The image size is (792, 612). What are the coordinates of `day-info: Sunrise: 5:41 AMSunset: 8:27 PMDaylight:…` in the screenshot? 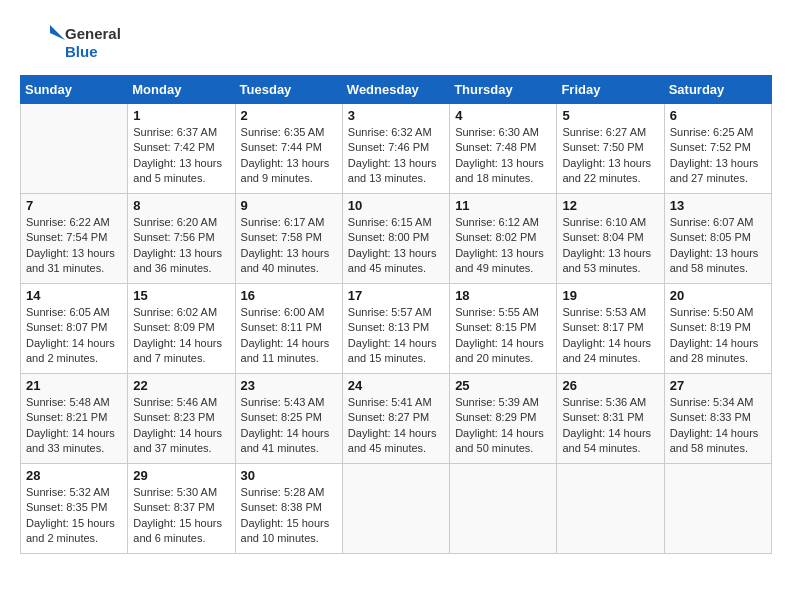 It's located at (396, 426).